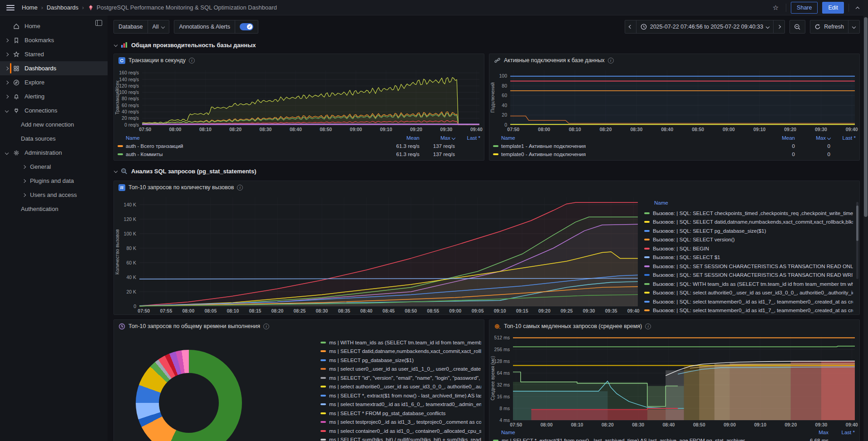 This screenshot has height=441, width=868. I want to click on sidebar-item-starred: Starred, so click(54, 54).